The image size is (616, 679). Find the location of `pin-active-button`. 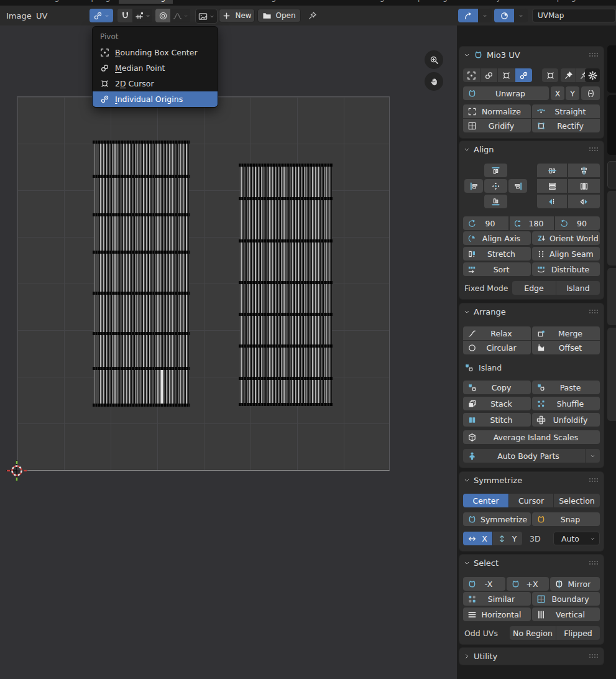

pin-active-button is located at coordinates (568, 75).